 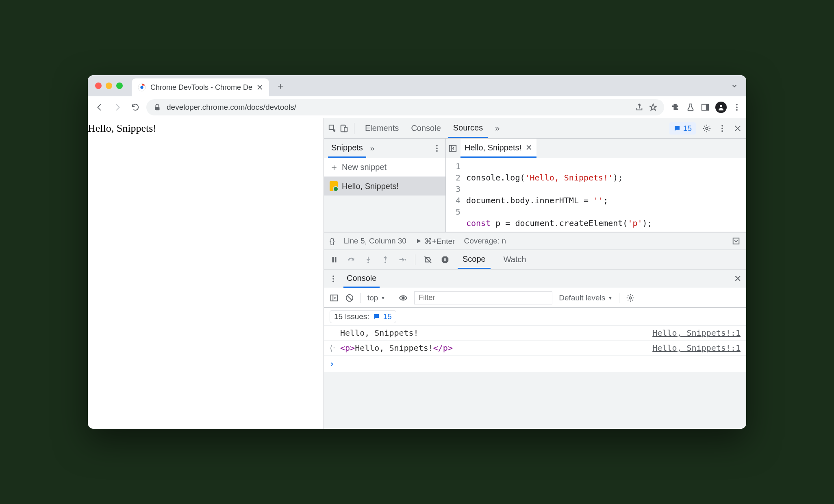 I want to click on step-out-icon, so click(x=385, y=260).